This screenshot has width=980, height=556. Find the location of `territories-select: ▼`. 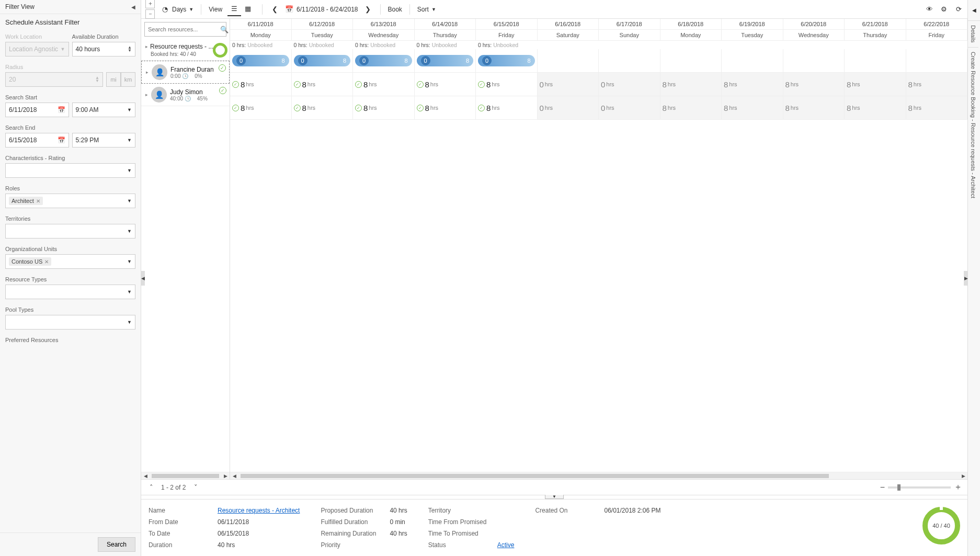

territories-select: ▼ is located at coordinates (70, 231).